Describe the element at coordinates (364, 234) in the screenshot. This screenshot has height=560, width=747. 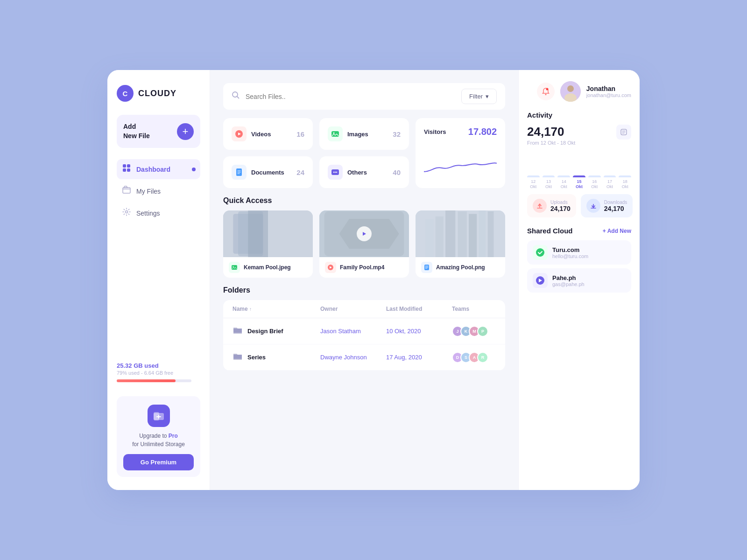
I see `play-button` at that location.